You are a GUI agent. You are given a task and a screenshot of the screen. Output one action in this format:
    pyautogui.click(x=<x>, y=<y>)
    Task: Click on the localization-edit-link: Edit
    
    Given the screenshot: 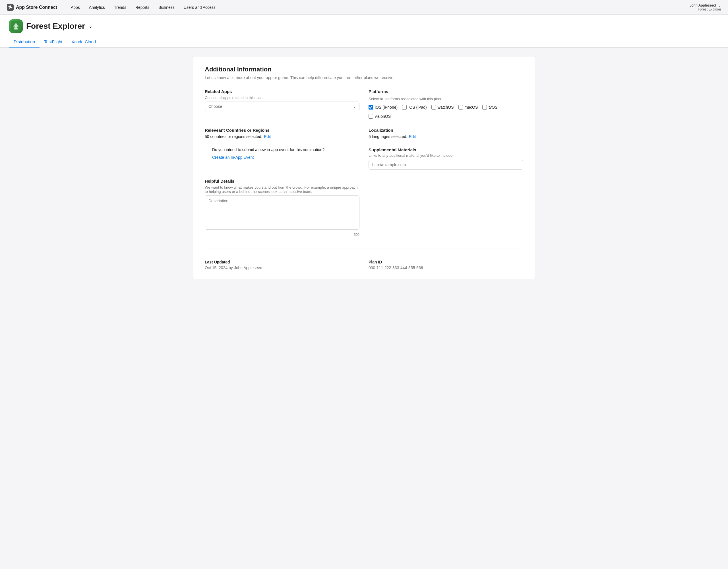 What is the action you would take?
    pyautogui.click(x=412, y=137)
    